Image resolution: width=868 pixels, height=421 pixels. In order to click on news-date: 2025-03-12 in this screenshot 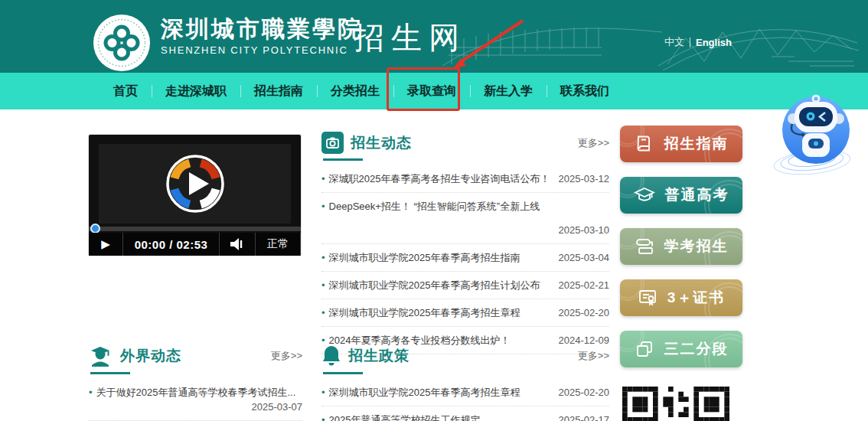, I will do `click(580, 179)`.